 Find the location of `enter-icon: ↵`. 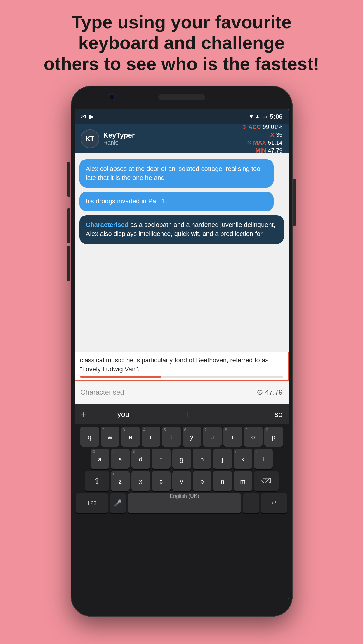

enter-icon: ↵ is located at coordinates (274, 503).